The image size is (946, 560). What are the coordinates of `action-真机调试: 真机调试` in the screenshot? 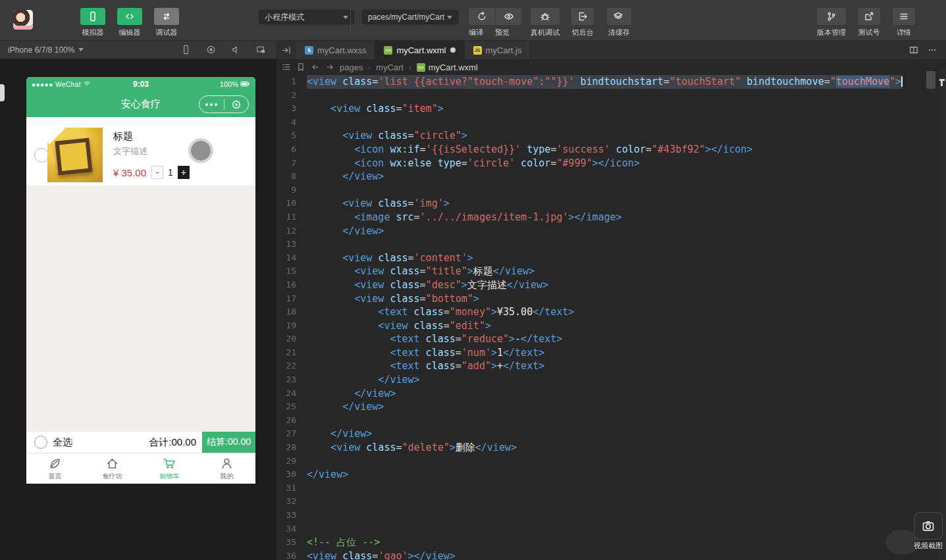 It's located at (545, 22).